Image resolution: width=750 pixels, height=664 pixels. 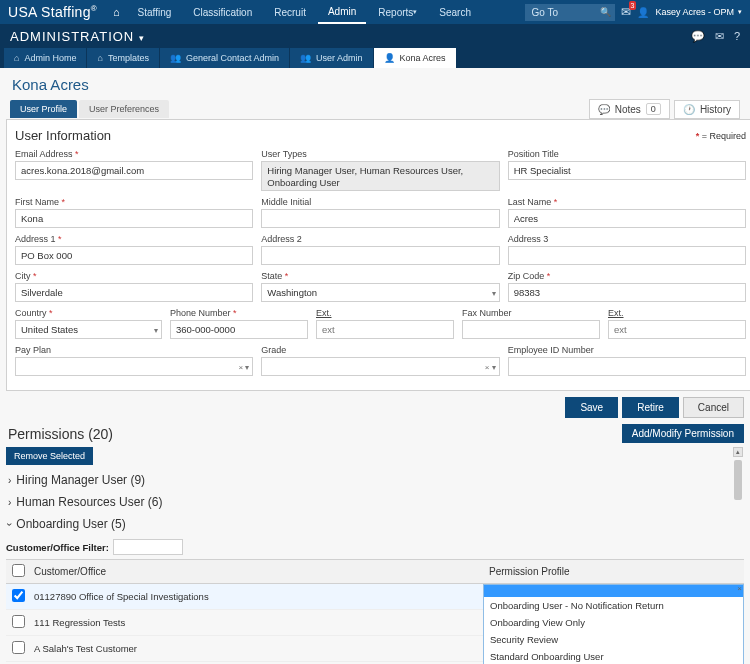 What do you see at coordinates (134, 170) in the screenshot?
I see `email-input` at bounding box center [134, 170].